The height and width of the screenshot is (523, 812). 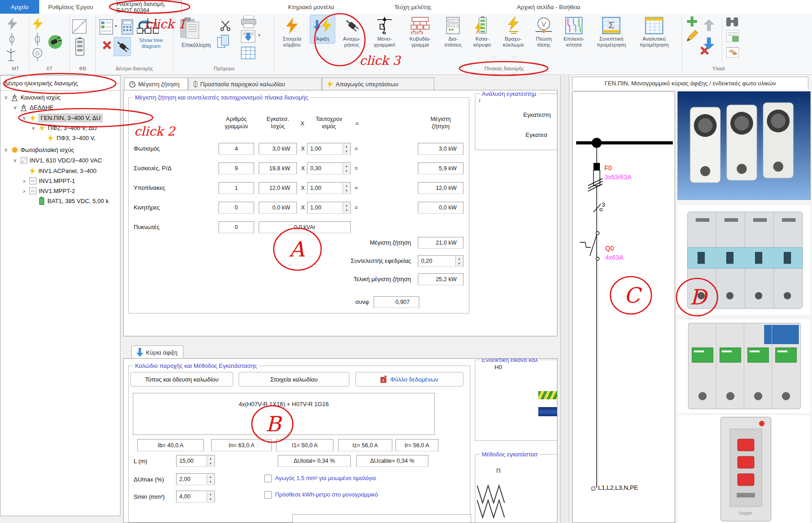 I want to click on show-tree-diagram-button: Show treediagram, so click(x=151, y=43).